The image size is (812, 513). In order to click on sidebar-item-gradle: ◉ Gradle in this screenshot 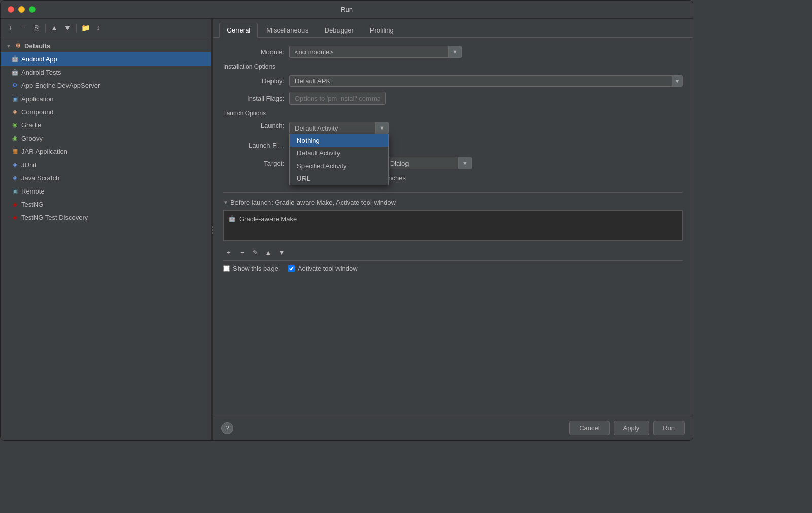, I will do `click(106, 125)`.